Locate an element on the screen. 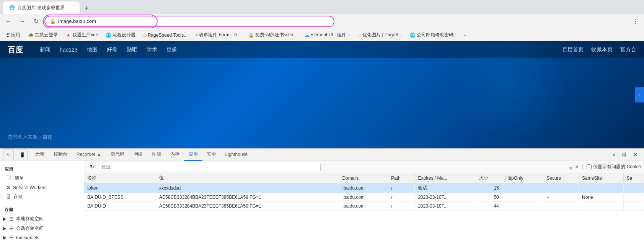  tab-title: 百度图片-发现多彩世界 is located at coordinates (41, 8).